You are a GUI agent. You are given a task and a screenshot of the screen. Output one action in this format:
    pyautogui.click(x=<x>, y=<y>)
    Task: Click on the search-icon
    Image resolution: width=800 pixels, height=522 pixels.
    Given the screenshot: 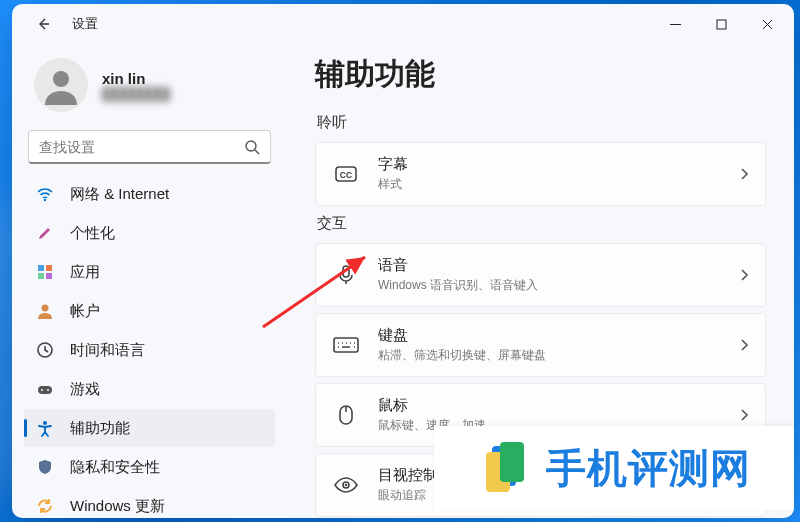 What is the action you would take?
    pyautogui.click(x=252, y=147)
    